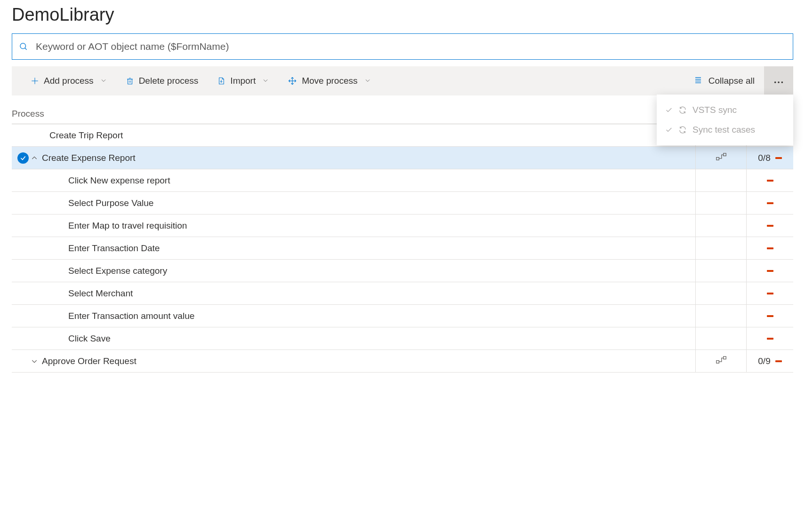 The height and width of the screenshot is (532, 805). I want to click on table-row: Enter Transaction amount value, so click(402, 316).